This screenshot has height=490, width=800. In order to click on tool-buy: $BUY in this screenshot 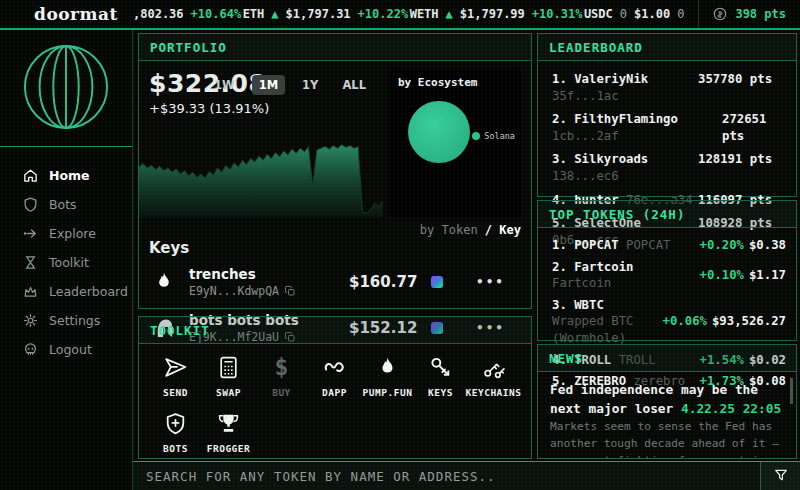, I will do `click(282, 376)`.